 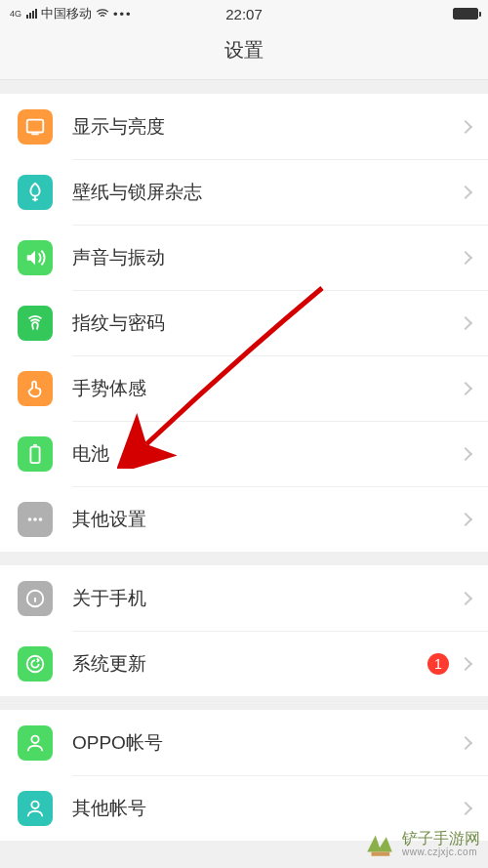 What do you see at coordinates (123, 14) in the screenshot?
I see `more-icon: •••` at bounding box center [123, 14].